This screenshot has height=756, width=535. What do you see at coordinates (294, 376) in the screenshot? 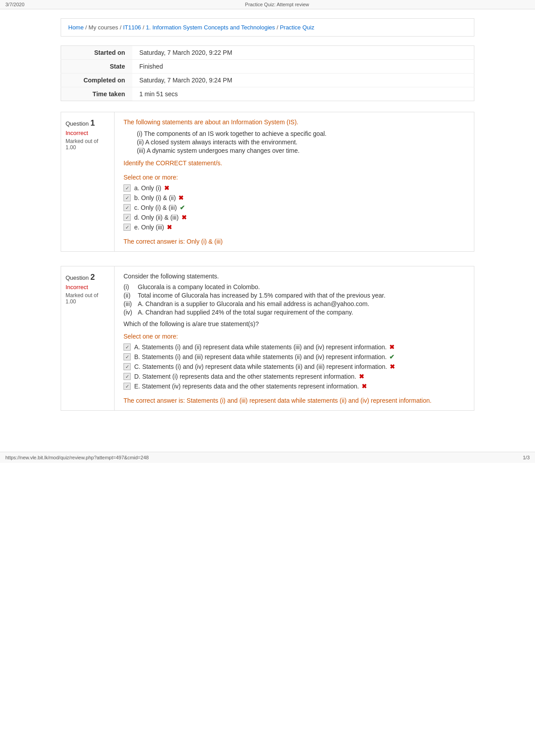
I see `q2-option-d: ✓ D. Statement (i) represents data and t…` at bounding box center [294, 376].